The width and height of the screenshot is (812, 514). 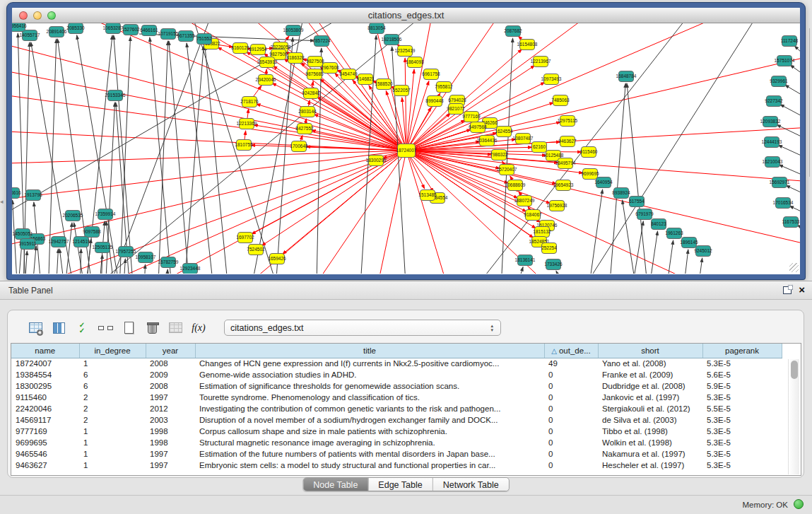 I want to click on graph-node: 12093832, so click(x=770, y=122).